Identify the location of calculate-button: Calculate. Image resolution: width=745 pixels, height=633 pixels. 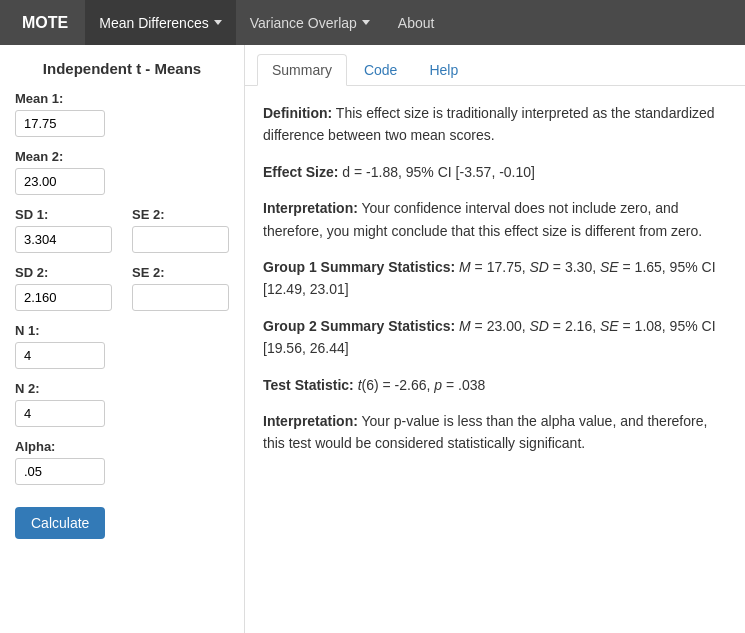
(60, 523).